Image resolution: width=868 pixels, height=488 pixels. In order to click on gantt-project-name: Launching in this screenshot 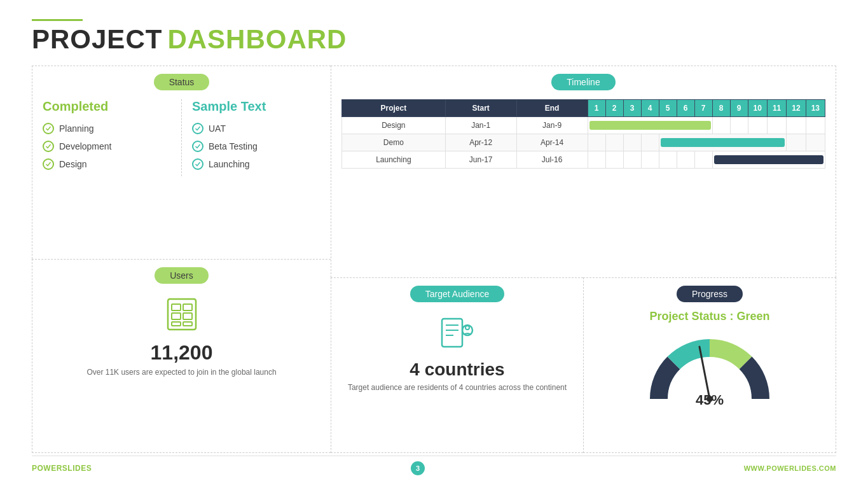, I will do `click(394, 160)`.